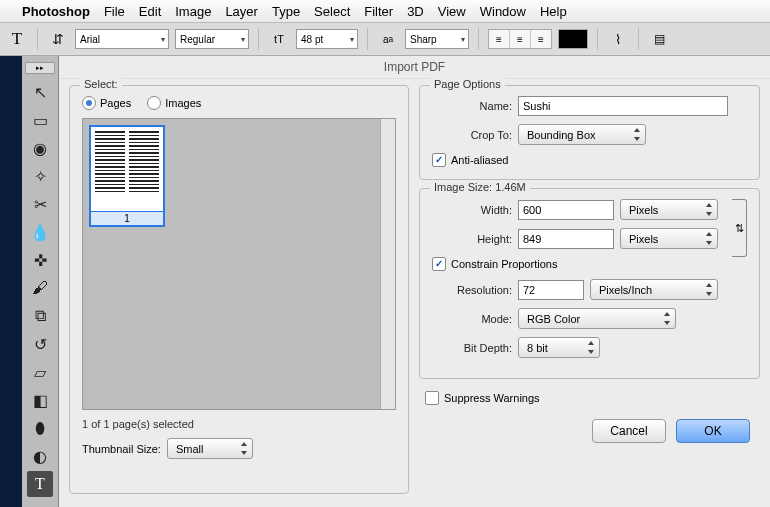 Image resolution: width=770 pixels, height=507 pixels. What do you see at coordinates (712, 431) in the screenshot?
I see `ok-button-label: OK` at bounding box center [712, 431].